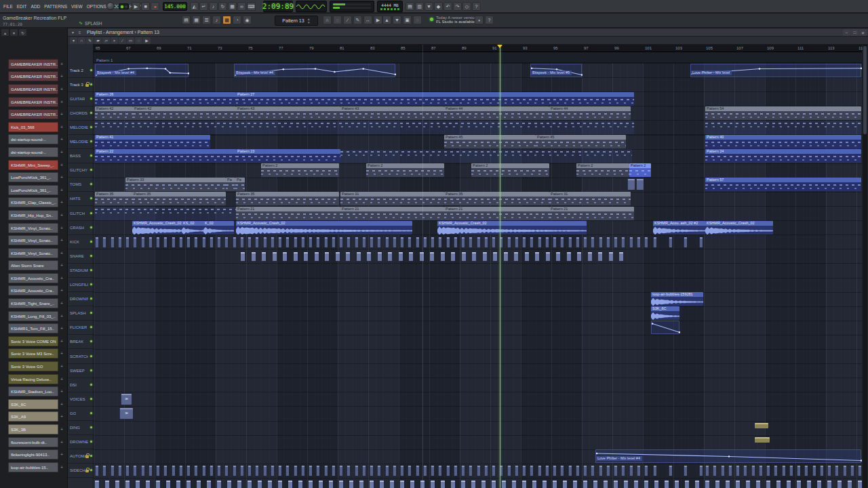  What do you see at coordinates (865, 266) in the screenshot?
I see `vertical-scrollbar` at bounding box center [865, 266].